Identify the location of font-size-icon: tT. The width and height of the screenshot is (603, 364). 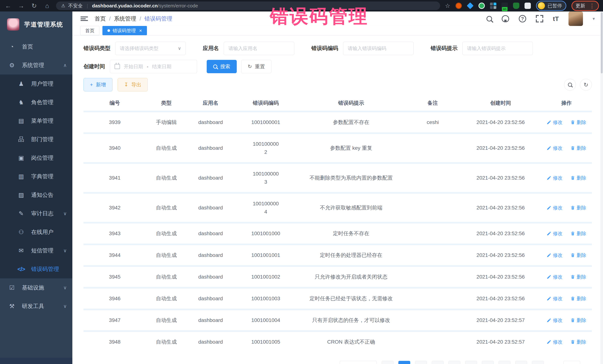
(556, 19).